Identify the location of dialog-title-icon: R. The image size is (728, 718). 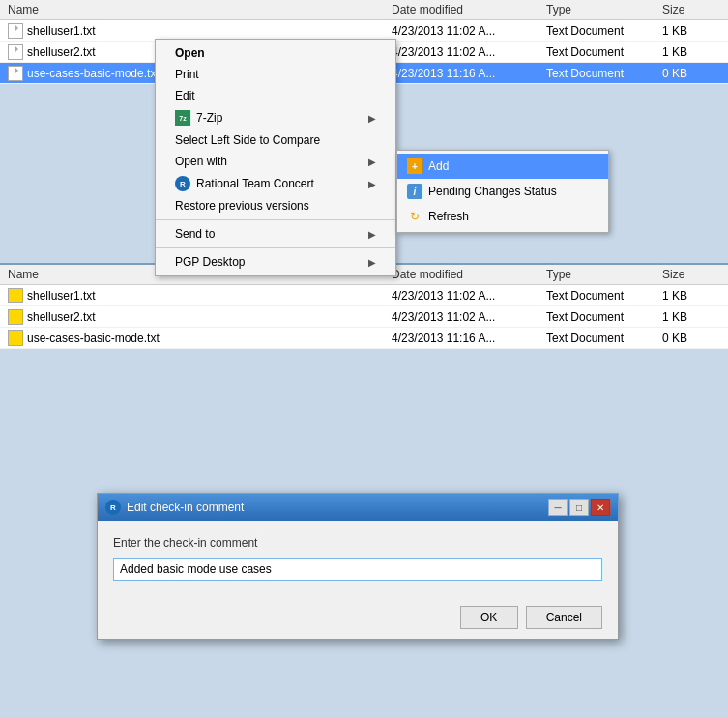
(113, 507).